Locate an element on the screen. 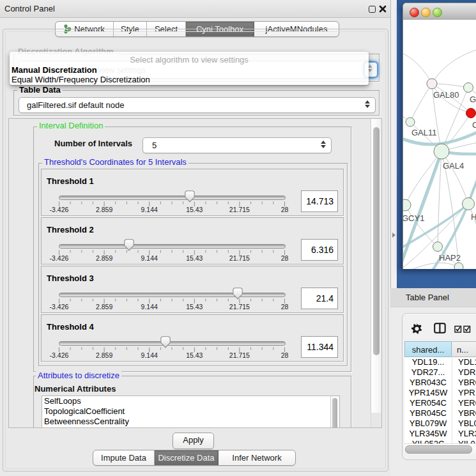 The image size is (476, 476). table-cell-name: YER0 is located at coordinates (464, 403).